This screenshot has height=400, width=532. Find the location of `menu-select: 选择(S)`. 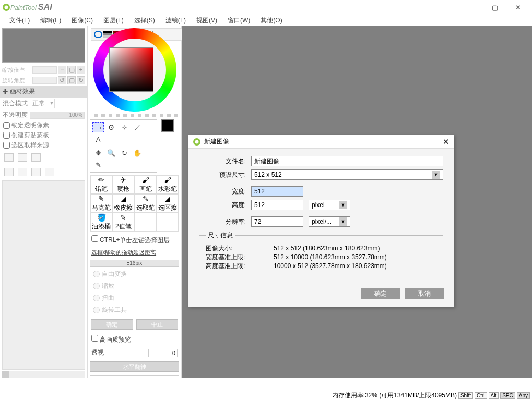

menu-select: 选择(S) is located at coordinates (145, 21).